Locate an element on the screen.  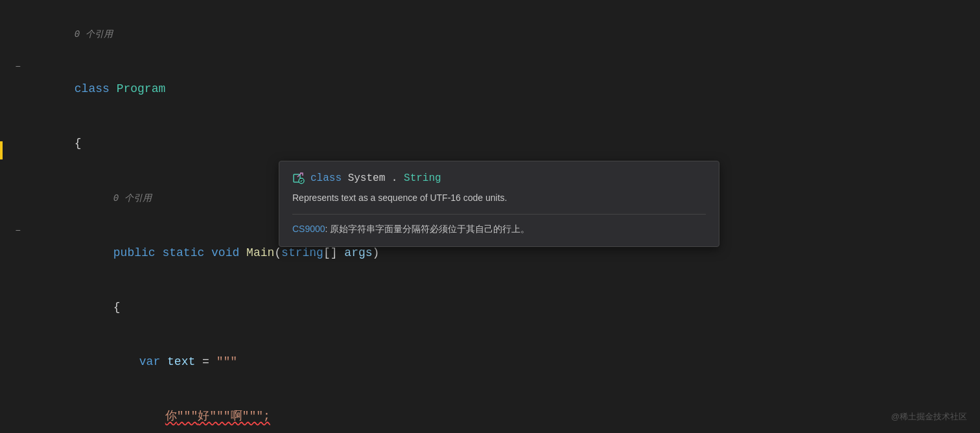
error-indicator is located at coordinates (1, 150).